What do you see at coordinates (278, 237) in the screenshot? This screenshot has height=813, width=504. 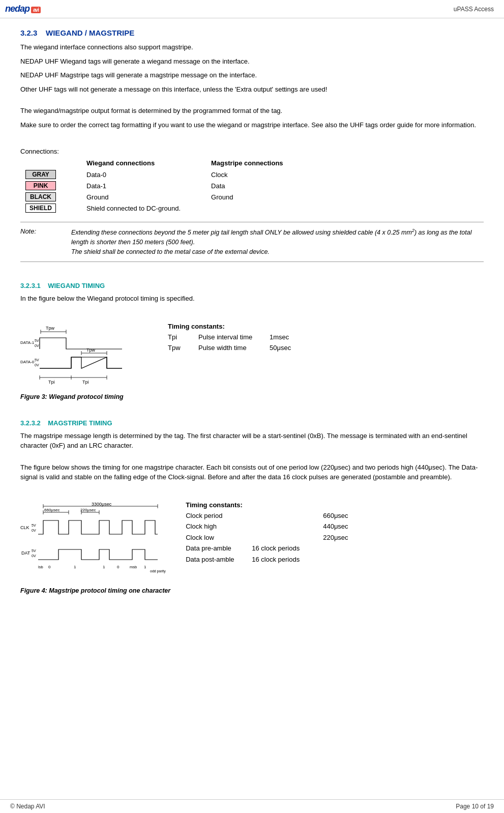 I see `note-line1: Extending these connections beyond the 5…` at bounding box center [278, 237].